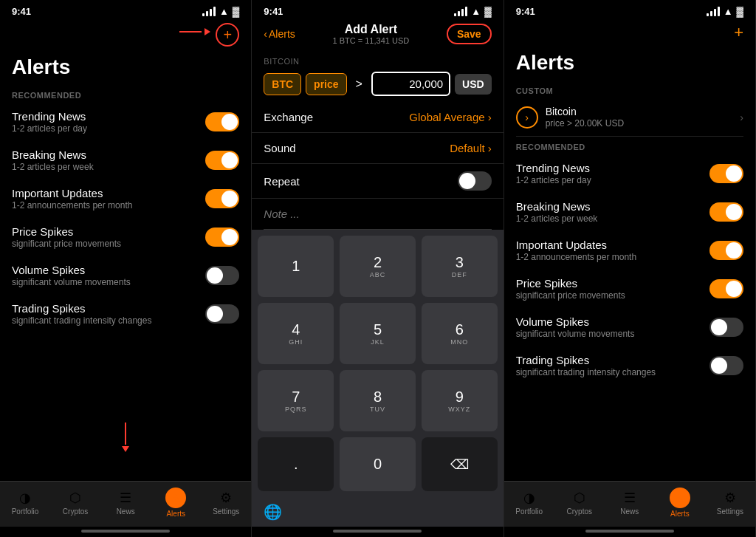  I want to click on operator-label: >, so click(359, 84).